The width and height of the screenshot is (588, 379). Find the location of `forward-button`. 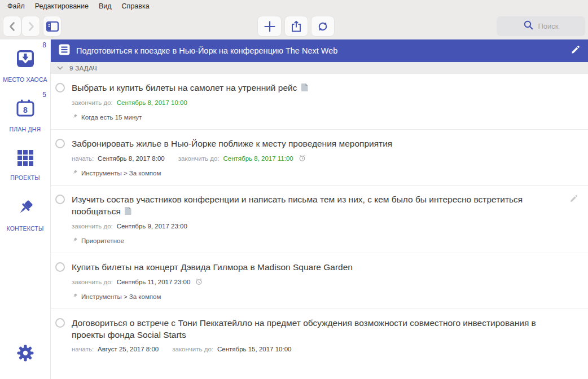

forward-button is located at coordinates (30, 26).